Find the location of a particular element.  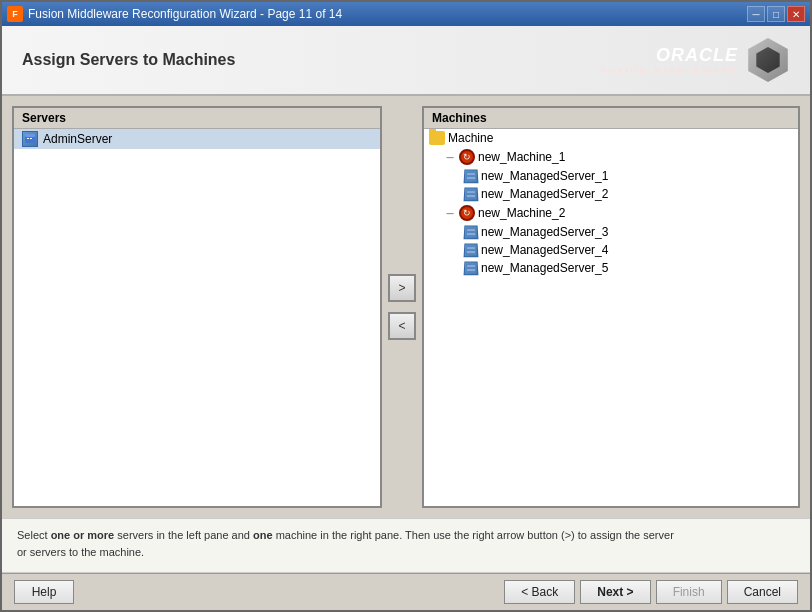

oracle-badge-inner is located at coordinates (768, 60).